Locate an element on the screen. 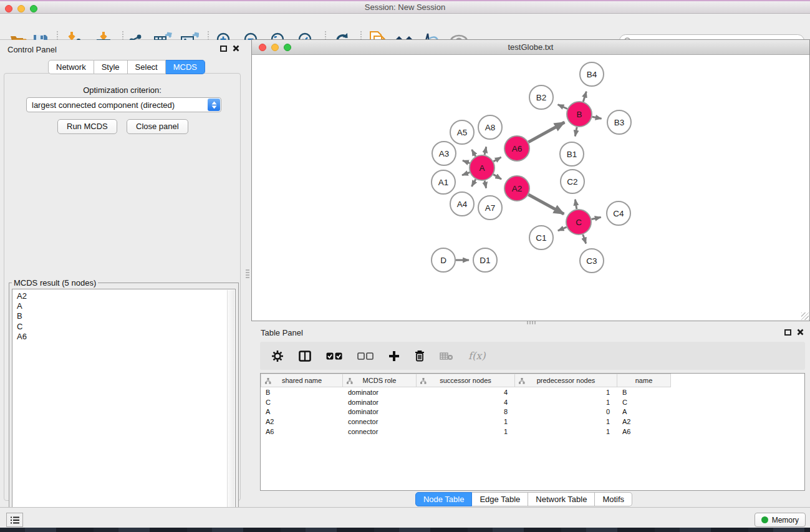 This screenshot has width=810, height=532. cell-name: A is located at coordinates (644, 412).